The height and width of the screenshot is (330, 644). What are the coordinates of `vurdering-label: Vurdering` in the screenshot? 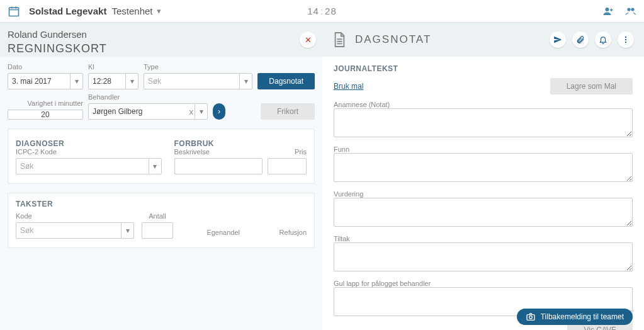 It's located at (483, 194).